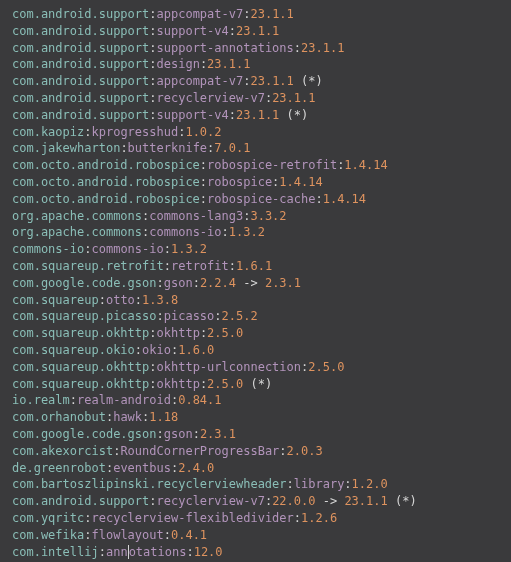 This screenshot has height=562, width=511. Describe the element at coordinates (254, 266) in the screenshot. I see `version-number: 1.6.1` at that location.